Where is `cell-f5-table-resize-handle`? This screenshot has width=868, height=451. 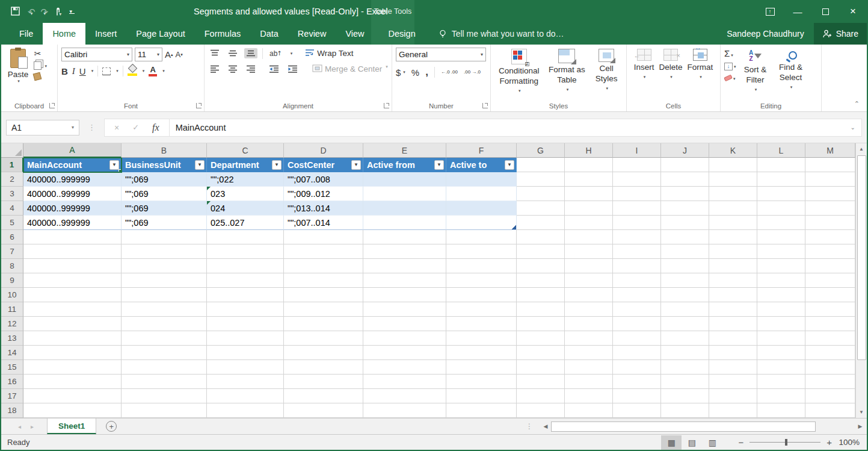
cell-f5-table-resize-handle is located at coordinates (481, 223).